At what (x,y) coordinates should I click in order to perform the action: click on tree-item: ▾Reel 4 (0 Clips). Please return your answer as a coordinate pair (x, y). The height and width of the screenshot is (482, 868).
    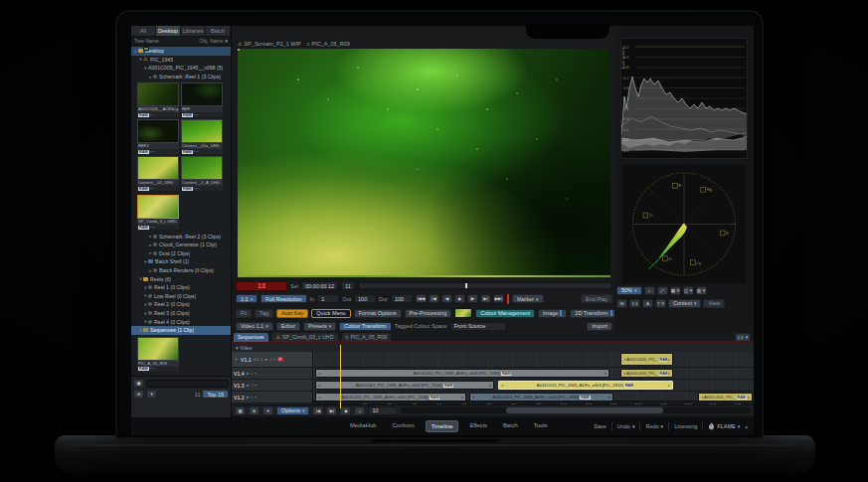
    Looking at the image, I should click on (181, 322).